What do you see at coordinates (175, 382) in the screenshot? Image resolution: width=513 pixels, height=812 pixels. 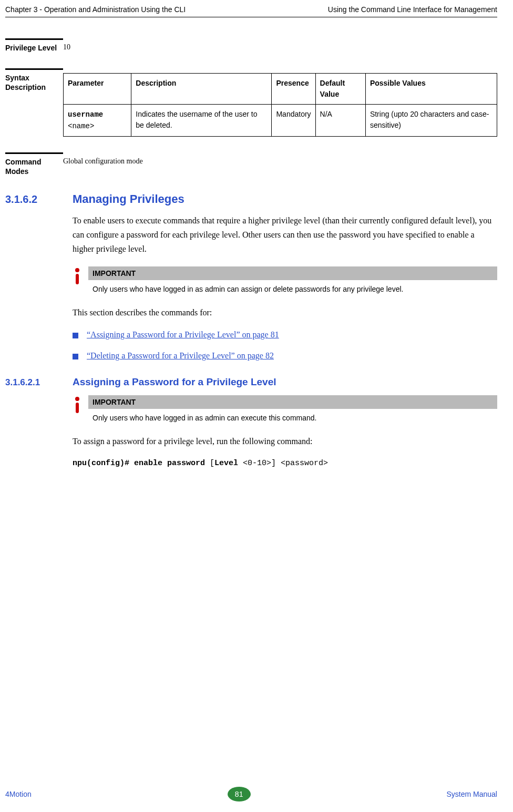 I see `subsection-title: Assigning a Password for a Privilege Lev…` at bounding box center [175, 382].